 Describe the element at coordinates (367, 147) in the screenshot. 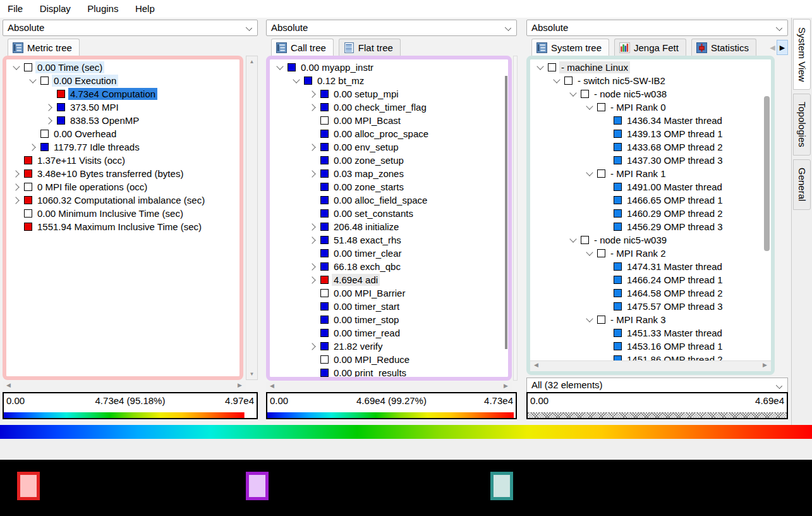

I see `tree-item-label: 0.00 env_setup` at that location.